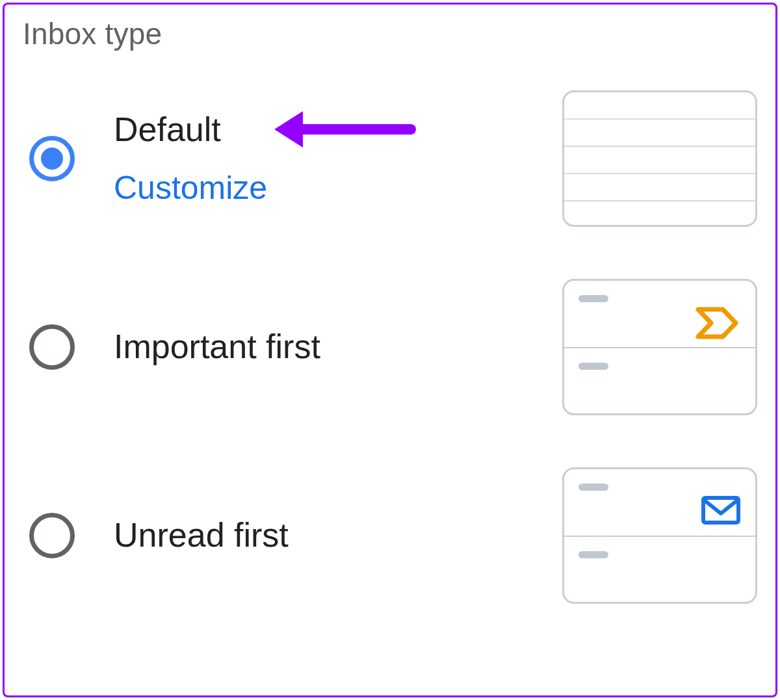 This screenshot has height=700, width=780. Describe the element at coordinates (721, 512) in the screenshot. I see `envelope-icon` at that location.